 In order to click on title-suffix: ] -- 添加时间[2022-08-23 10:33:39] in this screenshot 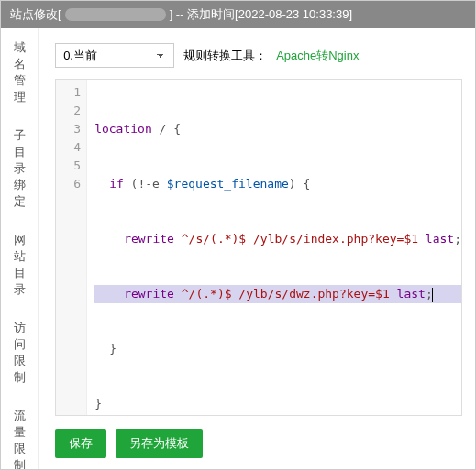, I will do `click(260, 15)`.